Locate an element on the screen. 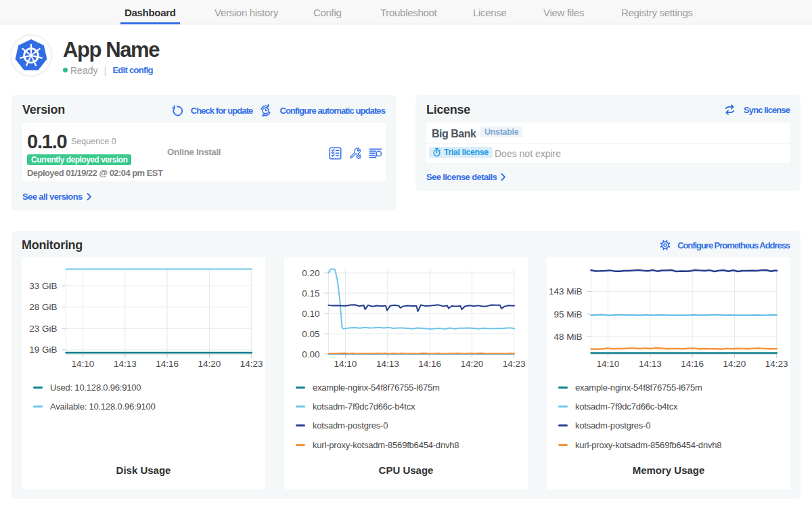 This screenshot has width=812, height=505. svg-text: 48 MiB is located at coordinates (568, 337).